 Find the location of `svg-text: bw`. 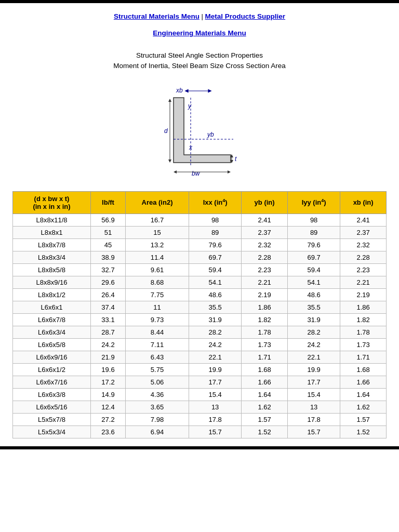

svg-text: bw is located at coordinates (196, 174).